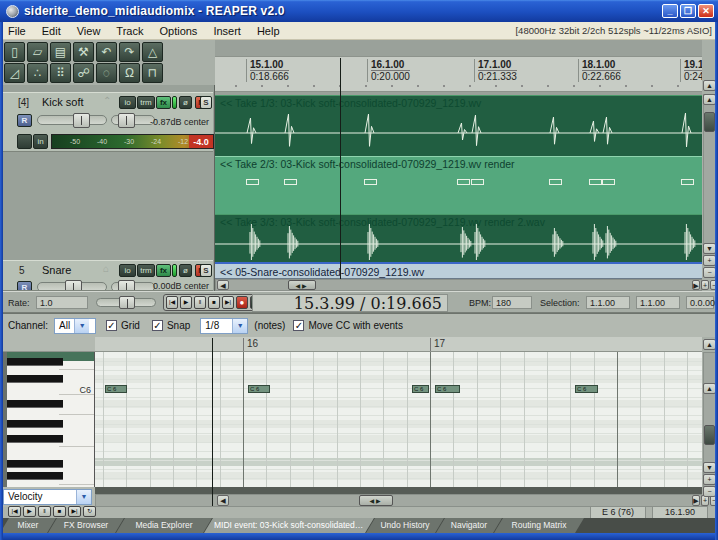  What do you see at coordinates (398, 344) in the screenshot?
I see `midi-ruler: 1617` at bounding box center [398, 344].